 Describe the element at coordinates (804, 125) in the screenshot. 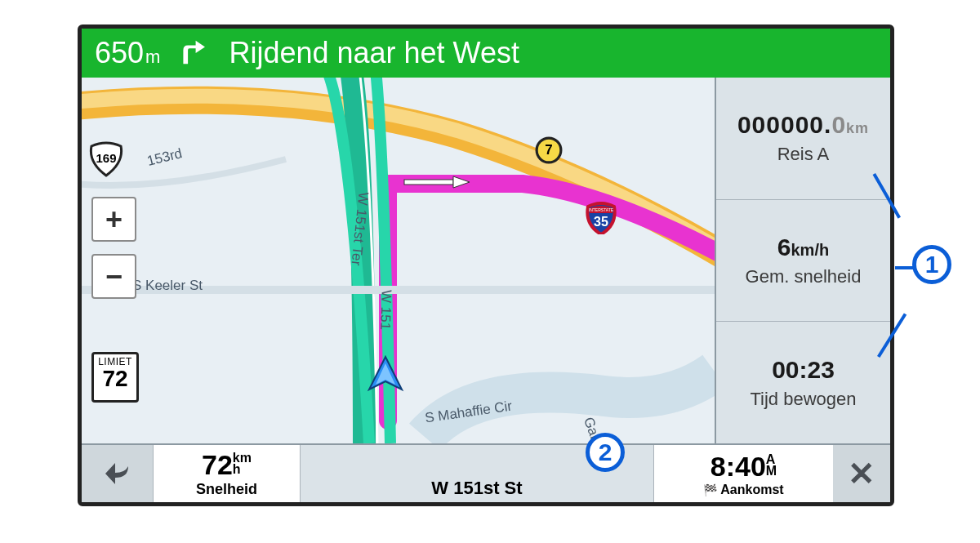

I see `odometer-value: 000000.0km` at that location.